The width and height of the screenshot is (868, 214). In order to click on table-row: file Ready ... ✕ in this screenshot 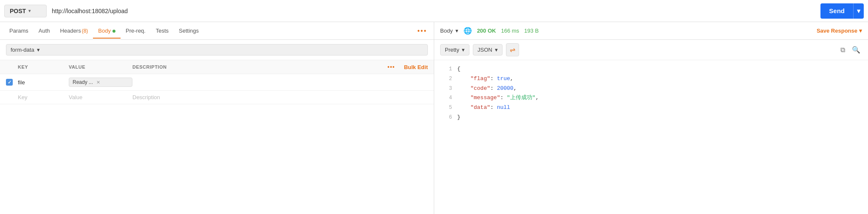, I will do `click(217, 82)`.